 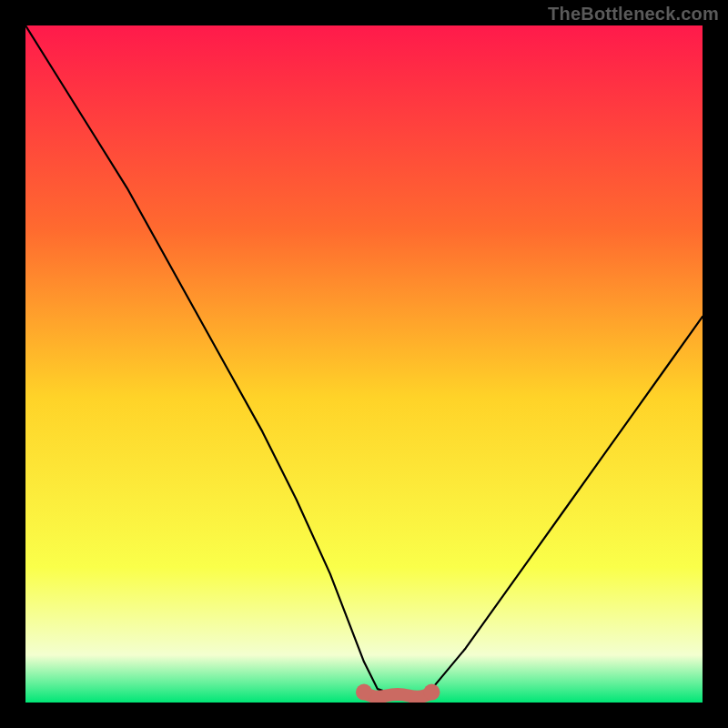 What do you see at coordinates (633, 15) in the screenshot?
I see `attribution-text: TheBottleneck.com` at bounding box center [633, 15].